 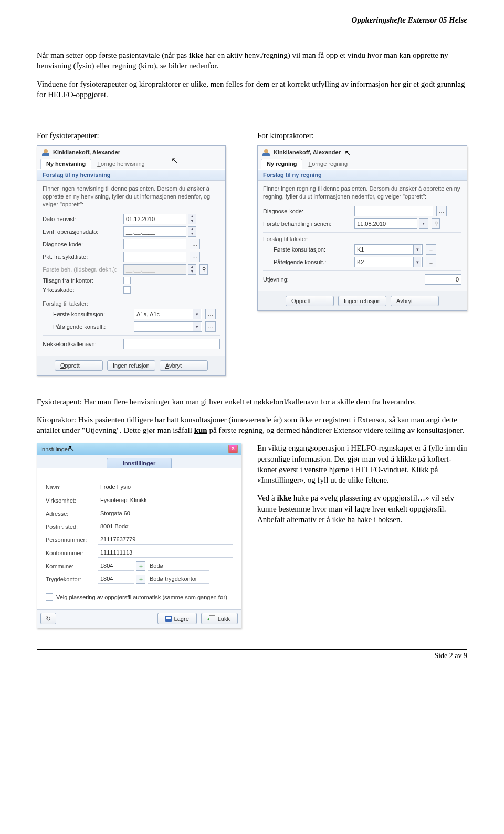 What do you see at coordinates (121, 164) in the screenshot?
I see `tab-forrige-henvisning: FForrige henvisningorrige henvisning` at bounding box center [121, 164].